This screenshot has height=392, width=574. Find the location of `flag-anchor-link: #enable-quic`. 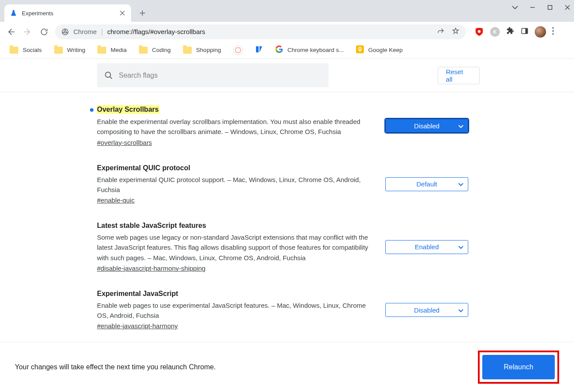

flag-anchor-link: #enable-quic is located at coordinates (116, 200).